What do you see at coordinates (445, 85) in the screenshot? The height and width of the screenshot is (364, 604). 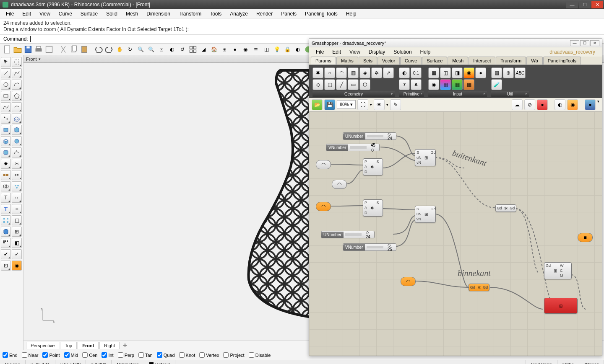 I see `input-colourpicker-icon: ▦` at bounding box center [445, 85].